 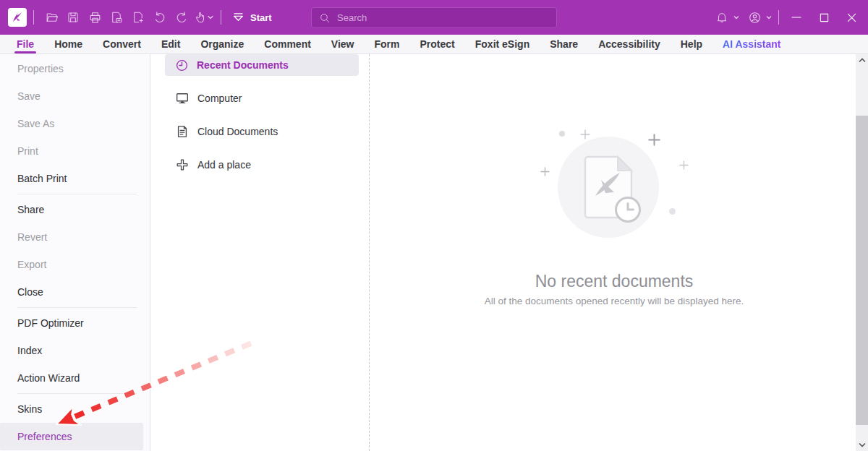 What do you see at coordinates (75, 151) in the screenshot?
I see `file-menu-print: Print` at bounding box center [75, 151].